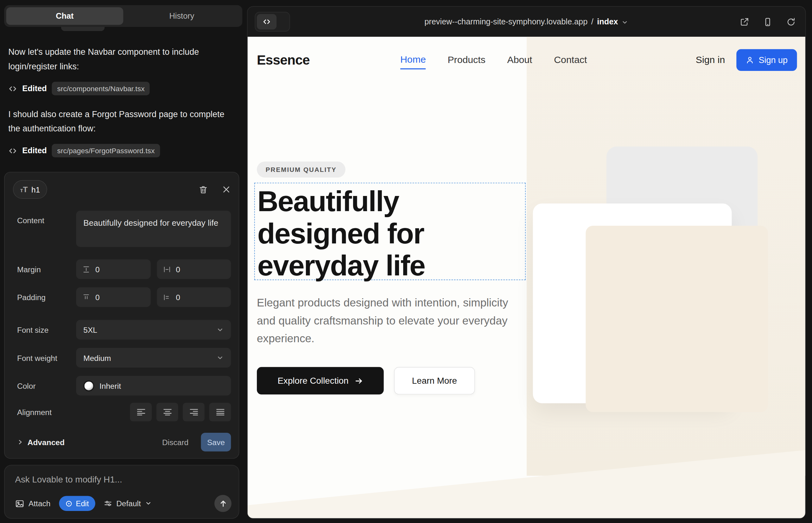  What do you see at coordinates (35, 190) in the screenshot?
I see `element-tag: h1` at bounding box center [35, 190].